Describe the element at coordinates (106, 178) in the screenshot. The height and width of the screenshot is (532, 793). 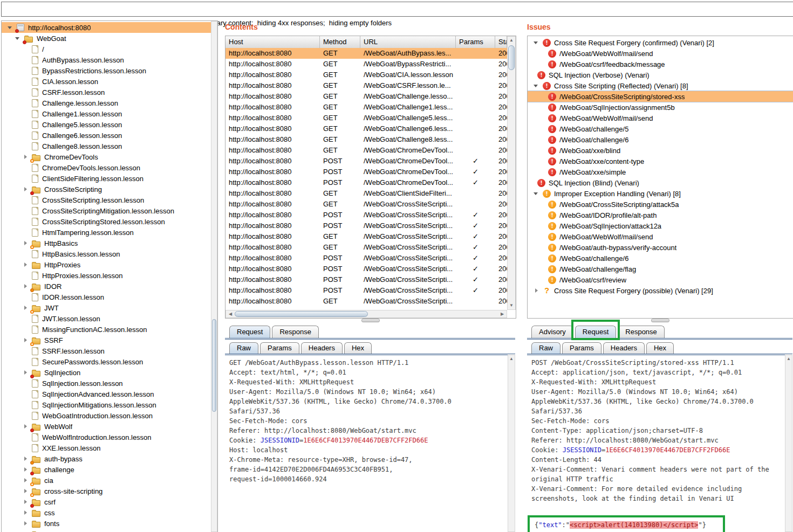
I see `tree-item: ClientSideFiltering.lesson.lesson` at that location.